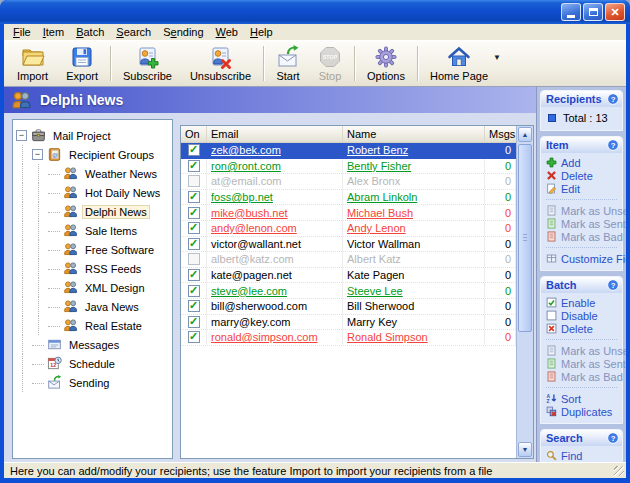 This screenshot has width=630, height=483. Describe the element at coordinates (388, 337) in the screenshot. I see `name-text: Ronald Simpson` at that location.